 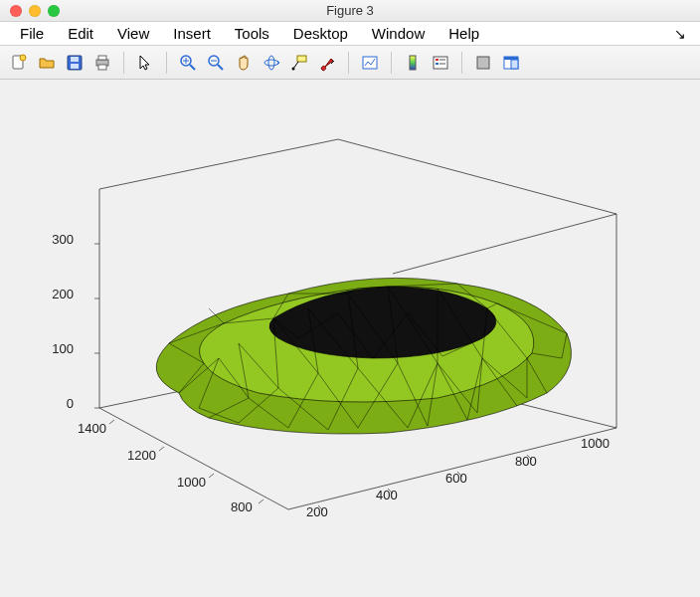 What do you see at coordinates (19, 63) in the screenshot?
I see `new-file-icon` at bounding box center [19, 63].